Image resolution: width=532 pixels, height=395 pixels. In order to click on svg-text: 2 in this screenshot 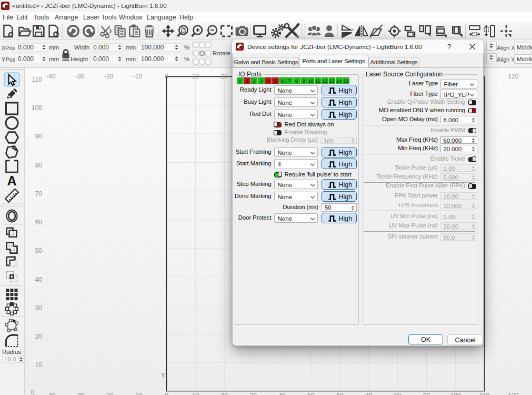, I will do `click(254, 81)`.